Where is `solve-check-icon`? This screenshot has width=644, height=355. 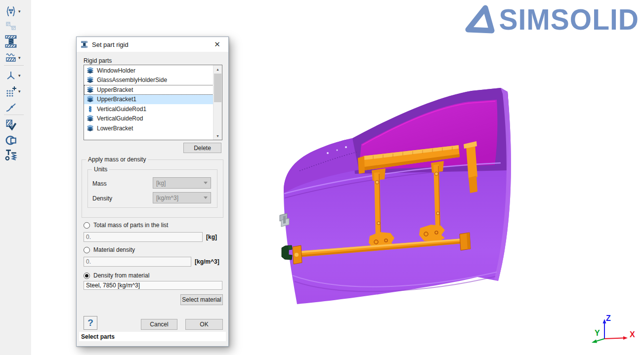
solve-check-icon is located at coordinates (11, 125).